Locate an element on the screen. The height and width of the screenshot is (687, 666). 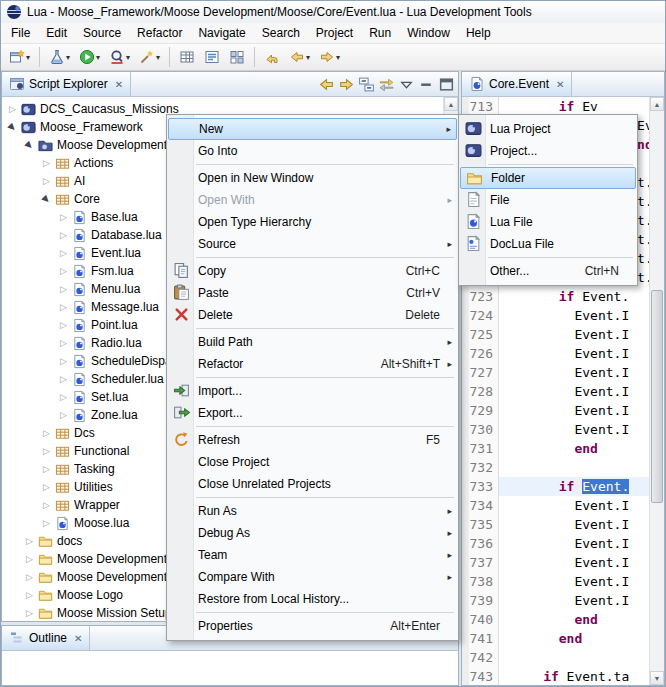
new-submenu-item-lua-project: Lua Project is located at coordinates (548, 129).